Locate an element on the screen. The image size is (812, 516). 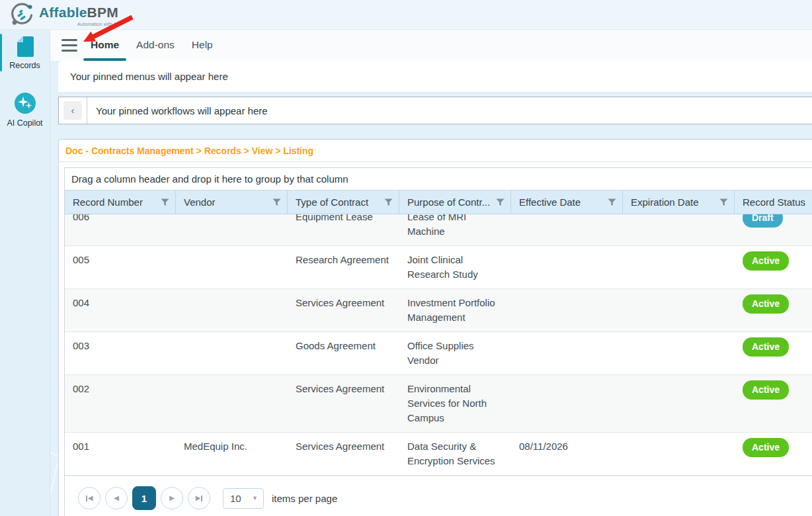
logo-mark-icon is located at coordinates (22, 15).